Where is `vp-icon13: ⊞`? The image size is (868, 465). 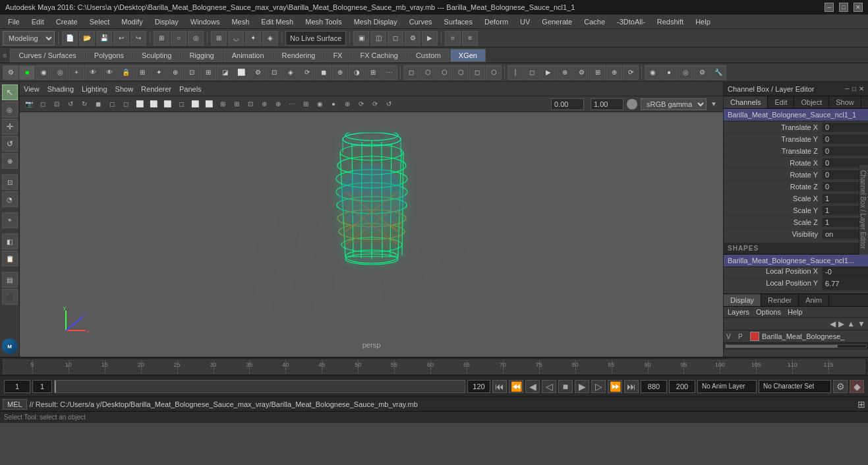
vp-icon13: ⊞ is located at coordinates (223, 104).